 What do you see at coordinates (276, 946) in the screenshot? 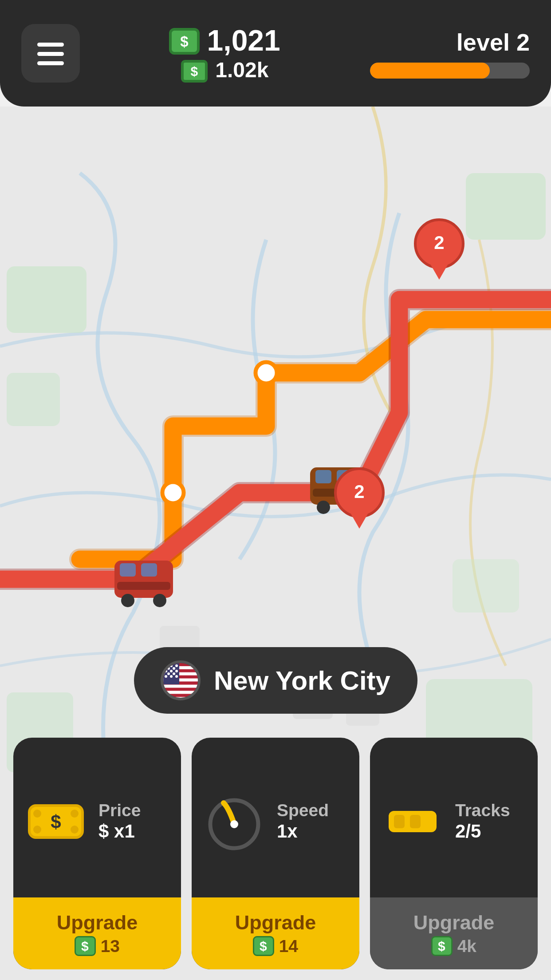
I see `speed-btn-cost: 14` at bounding box center [276, 946].